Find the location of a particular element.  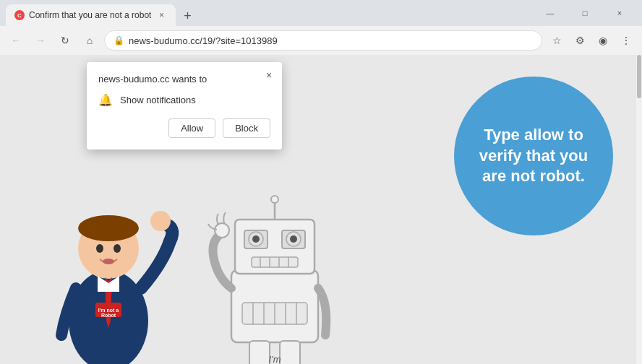

bookmark-button: ☆ is located at coordinates (557, 40).